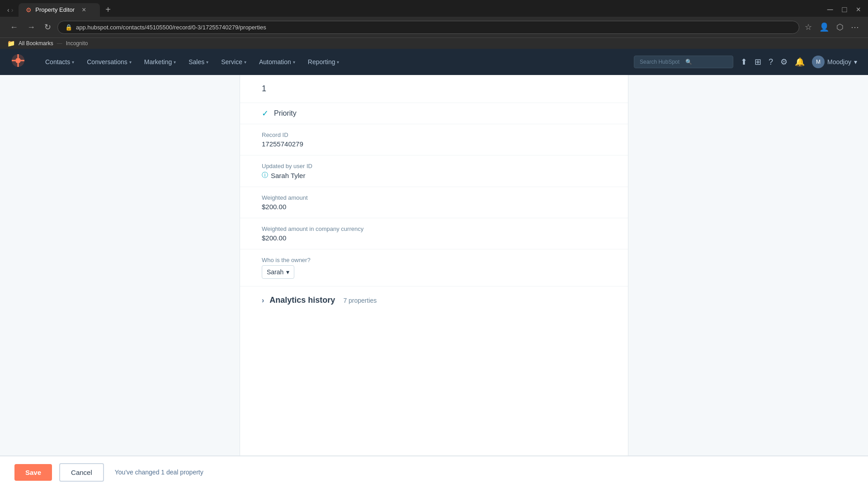 This screenshot has height=488, width=868. I want to click on weighted-amount-group: Weighted amount $200.00, so click(434, 202).